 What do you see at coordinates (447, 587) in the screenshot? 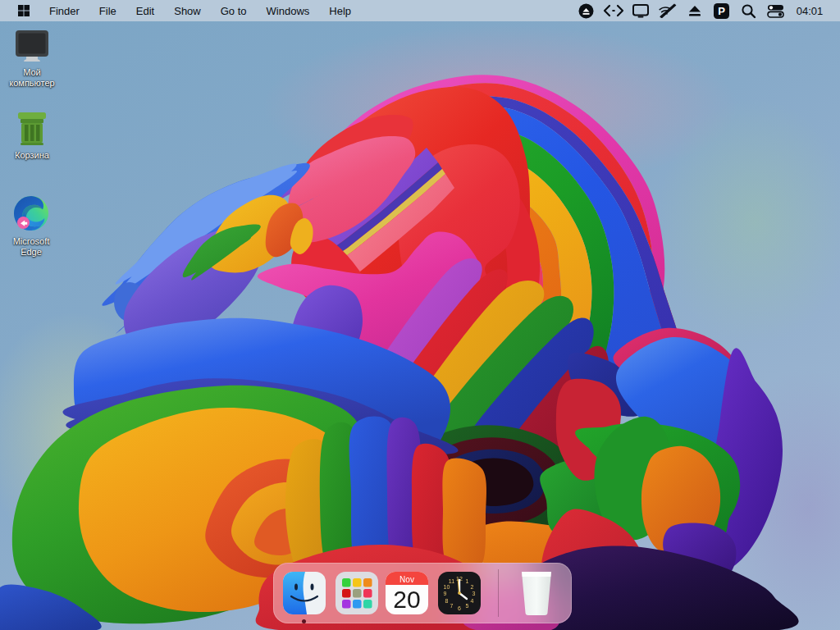
I see `svg-text: 10` at bounding box center [447, 587].